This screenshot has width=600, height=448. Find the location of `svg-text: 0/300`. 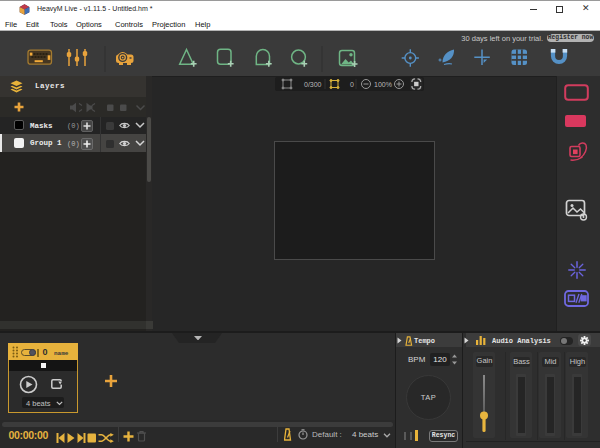

svg-text: 0/300 is located at coordinates (313, 84).